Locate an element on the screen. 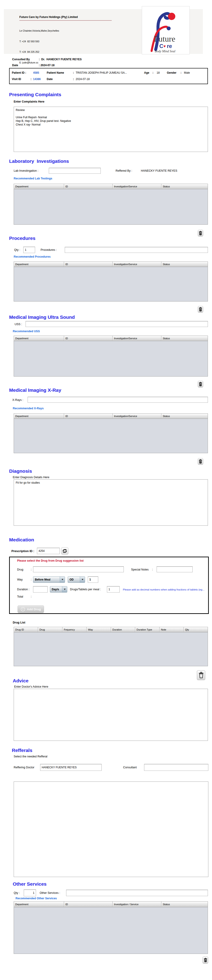  column-header-frequency: Fequency is located at coordinates (75, 630).